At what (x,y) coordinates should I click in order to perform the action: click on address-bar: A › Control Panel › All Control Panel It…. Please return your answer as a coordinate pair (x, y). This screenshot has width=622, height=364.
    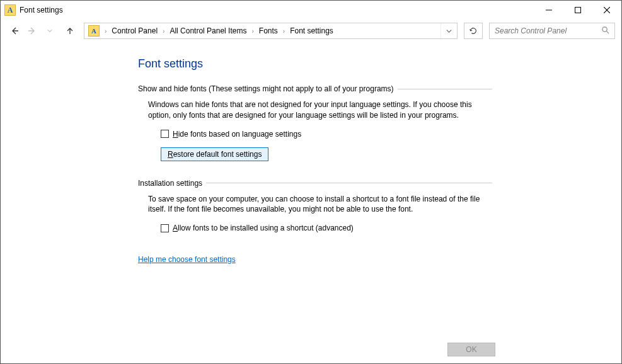
    Looking at the image, I should click on (271, 31).